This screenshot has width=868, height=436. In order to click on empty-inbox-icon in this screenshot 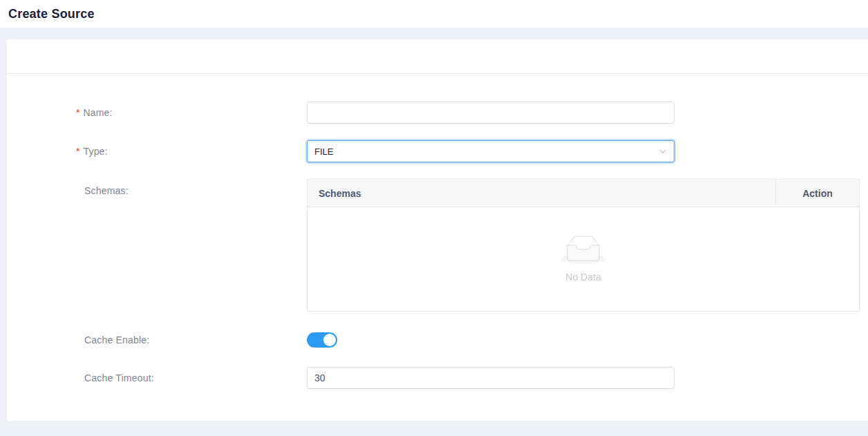, I will do `click(583, 251)`.